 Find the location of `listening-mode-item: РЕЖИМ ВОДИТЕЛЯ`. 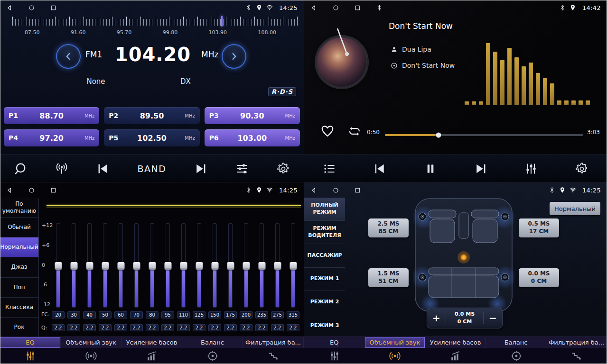

listening-mode-item: РЕЖИМ ВОДИТЕЛЯ is located at coordinates (325, 232).